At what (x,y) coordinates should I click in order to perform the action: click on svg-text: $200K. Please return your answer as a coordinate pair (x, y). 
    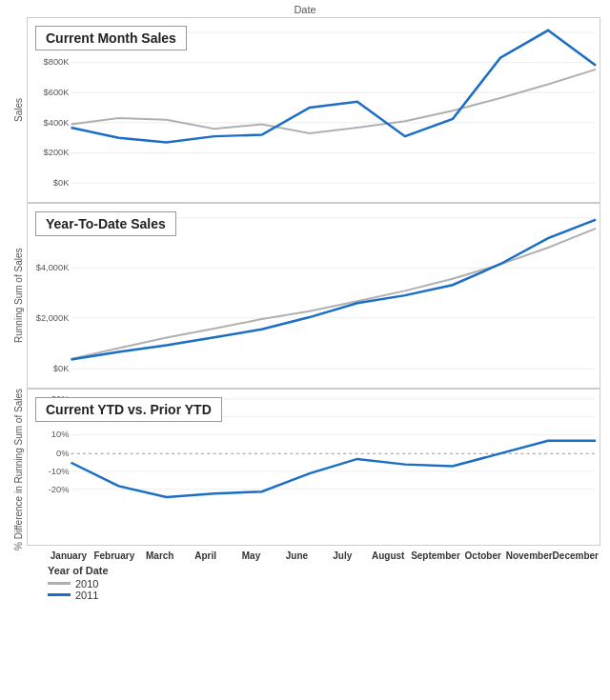
    Looking at the image, I should click on (57, 153).